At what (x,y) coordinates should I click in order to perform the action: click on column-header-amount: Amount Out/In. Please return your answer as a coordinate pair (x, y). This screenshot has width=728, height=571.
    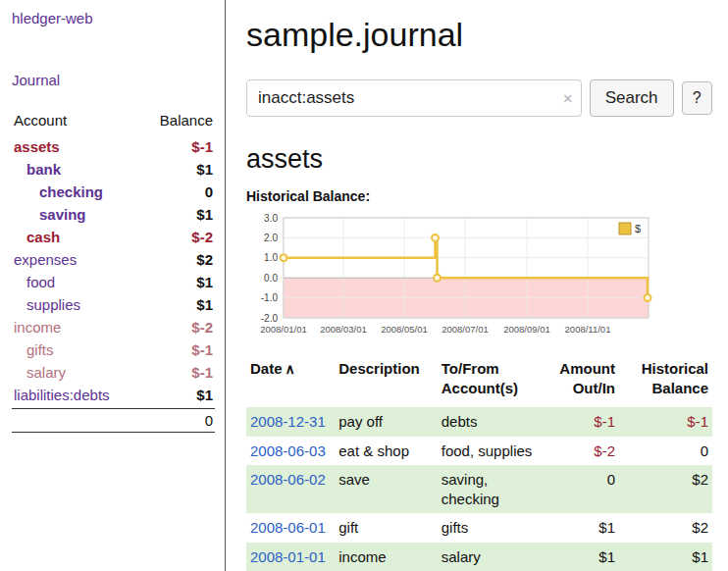
    Looking at the image, I should click on (579, 381).